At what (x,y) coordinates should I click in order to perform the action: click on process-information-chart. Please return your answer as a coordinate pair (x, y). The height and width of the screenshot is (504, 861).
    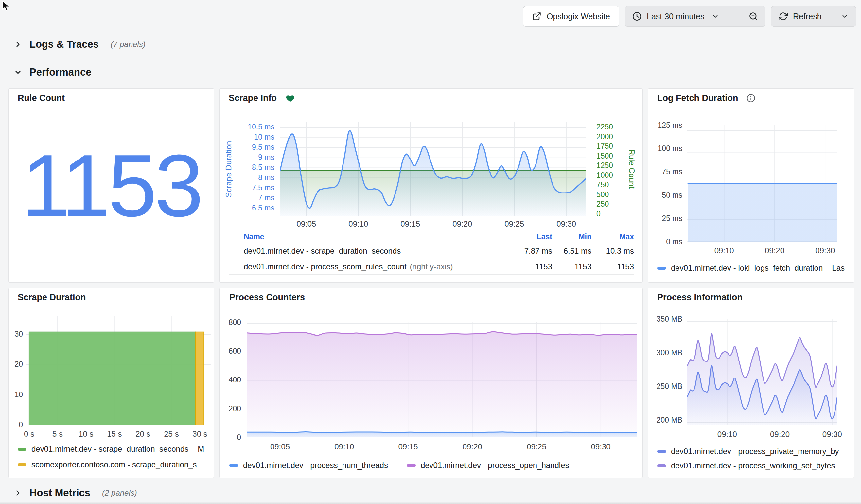
    Looking at the image, I should click on (762, 372).